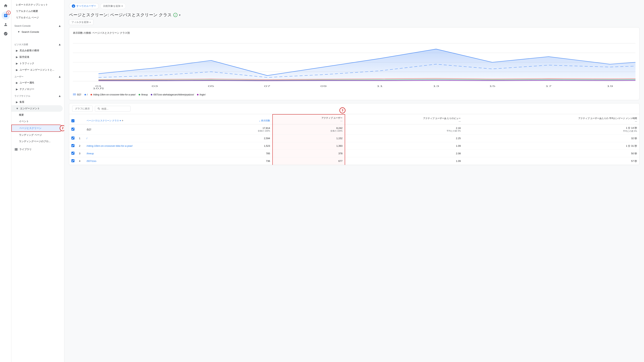  What do you see at coordinates (38, 25) in the screenshot?
I see `section-header-search-console: Search Console ▲` at bounding box center [38, 25].